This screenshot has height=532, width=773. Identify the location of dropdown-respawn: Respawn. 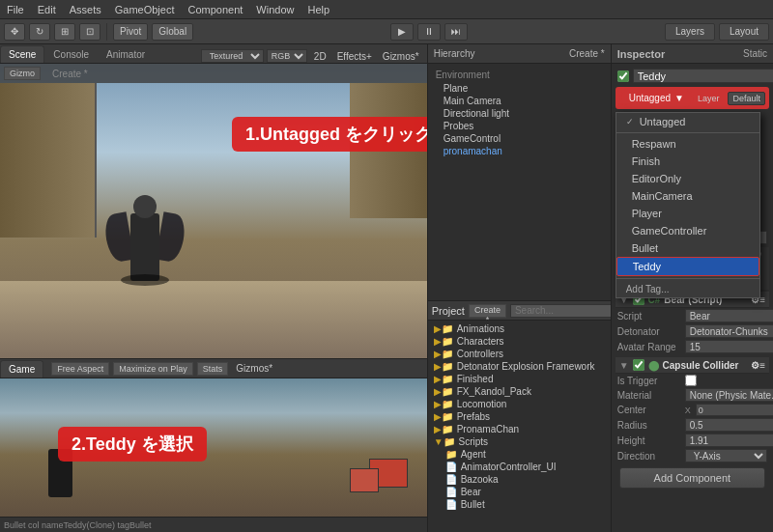
(688, 144).